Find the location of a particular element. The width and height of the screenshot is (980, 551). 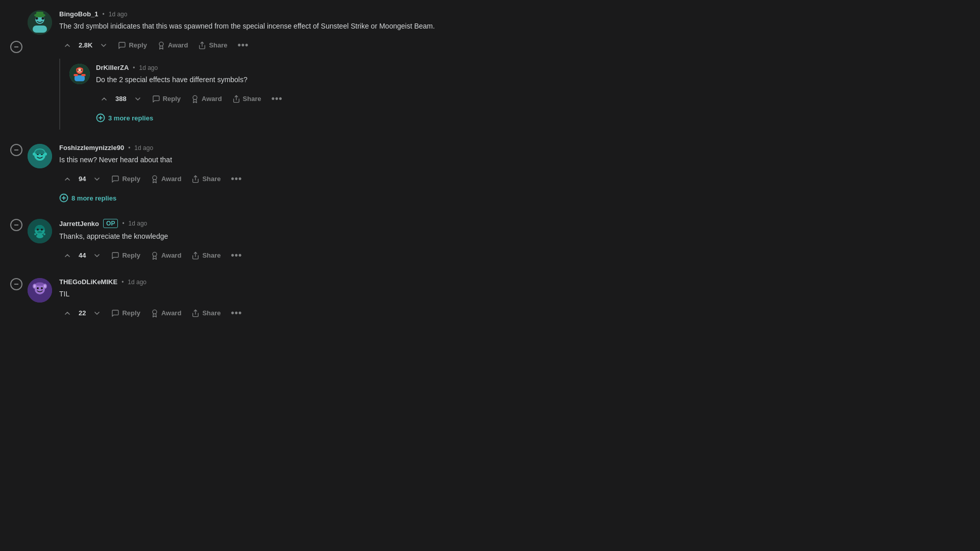

comment-header-bingobob: BingoBob_1 • 1d ago is located at coordinates (382, 14).